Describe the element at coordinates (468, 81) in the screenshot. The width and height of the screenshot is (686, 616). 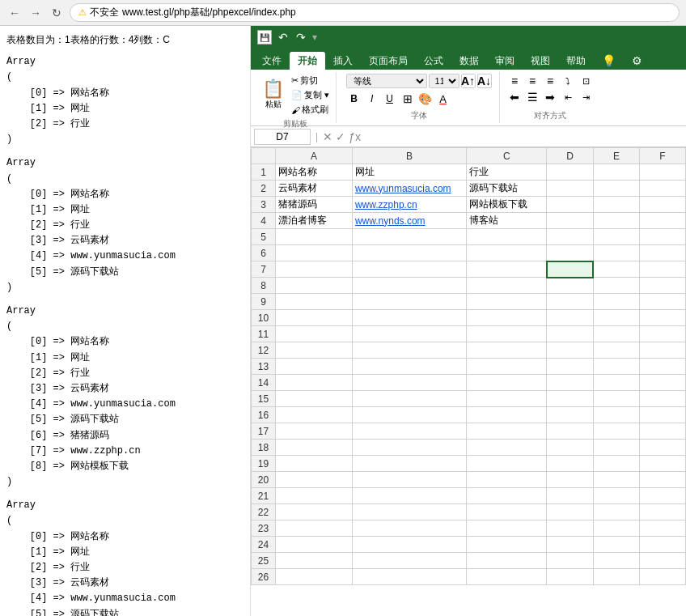
I see `increase-font-button: A↑` at that location.